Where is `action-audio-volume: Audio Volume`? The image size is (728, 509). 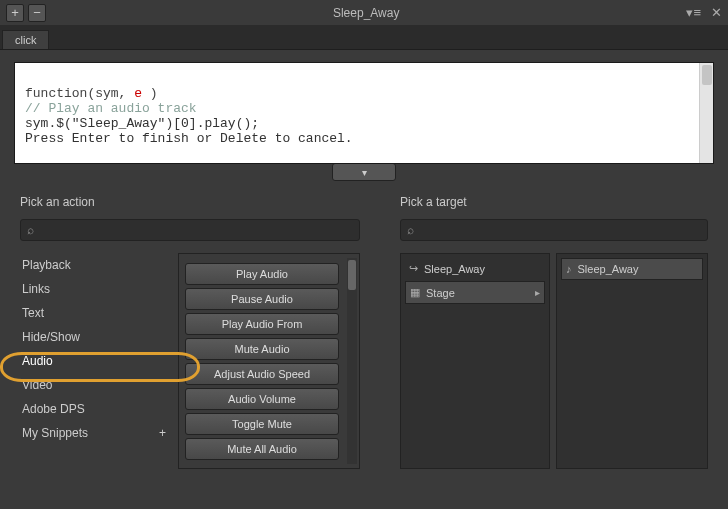 action-audio-volume: Audio Volume is located at coordinates (262, 399).